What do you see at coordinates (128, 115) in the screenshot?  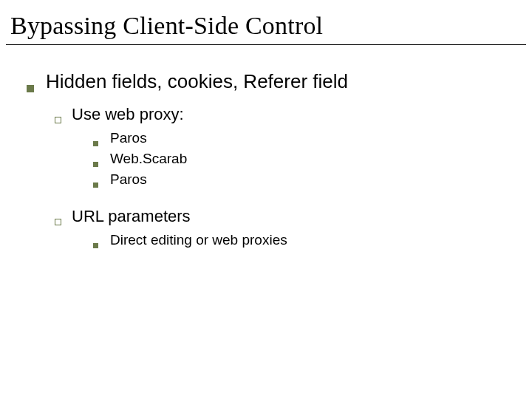 I see `level2-text: Use web proxy:` at bounding box center [128, 115].